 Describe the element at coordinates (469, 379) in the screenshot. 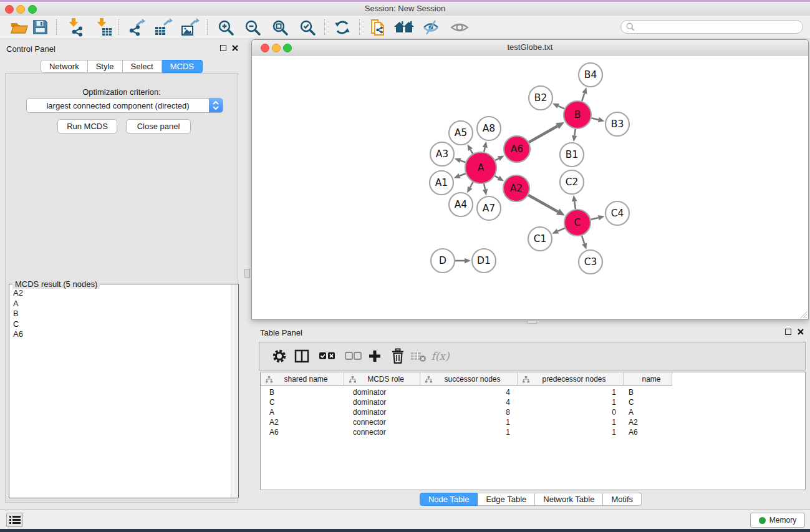

I see `column-header-successor-nodes: successor nodes` at that location.